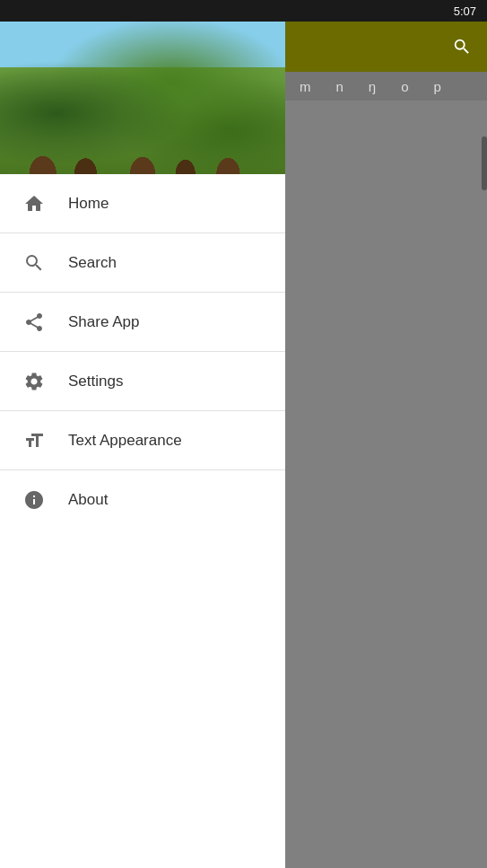 This screenshot has height=868, width=487. Describe the element at coordinates (143, 98) in the screenshot. I see `drawer-header-image` at that location.